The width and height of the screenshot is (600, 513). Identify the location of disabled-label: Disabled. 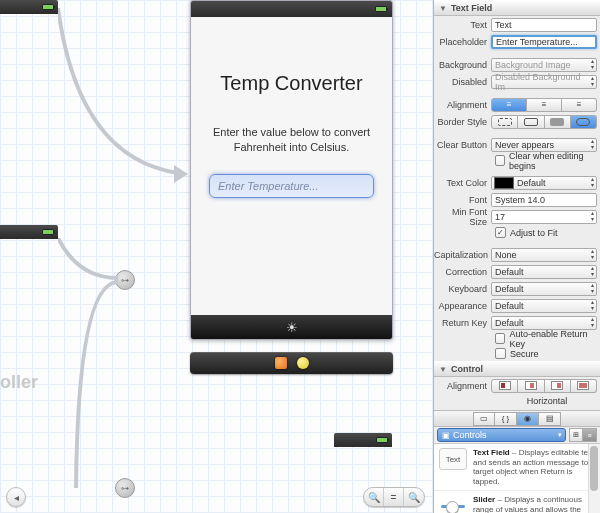
(462, 82).